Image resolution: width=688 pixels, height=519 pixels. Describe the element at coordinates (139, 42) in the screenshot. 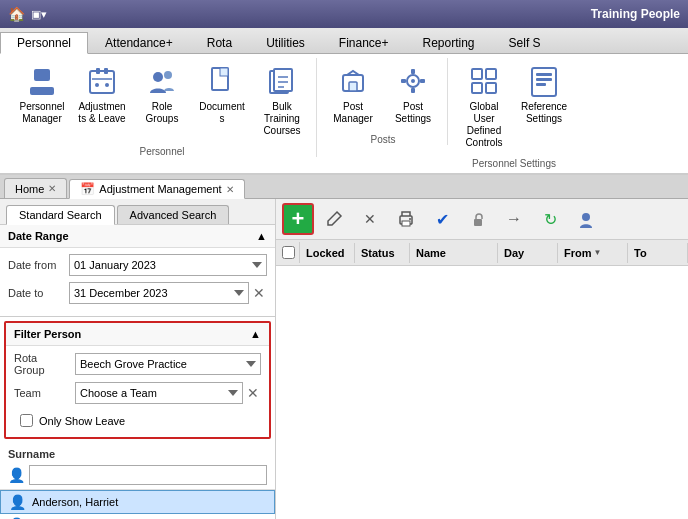

I see `ribbon-tab-attendance: Attendance+` at that location.